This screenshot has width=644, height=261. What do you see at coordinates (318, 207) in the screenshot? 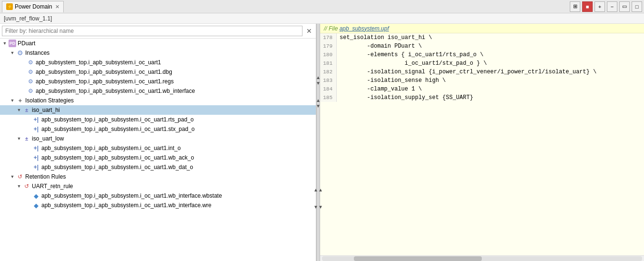
I see `nav-arrow-down-3: ▼▼` at bounding box center [318, 207].